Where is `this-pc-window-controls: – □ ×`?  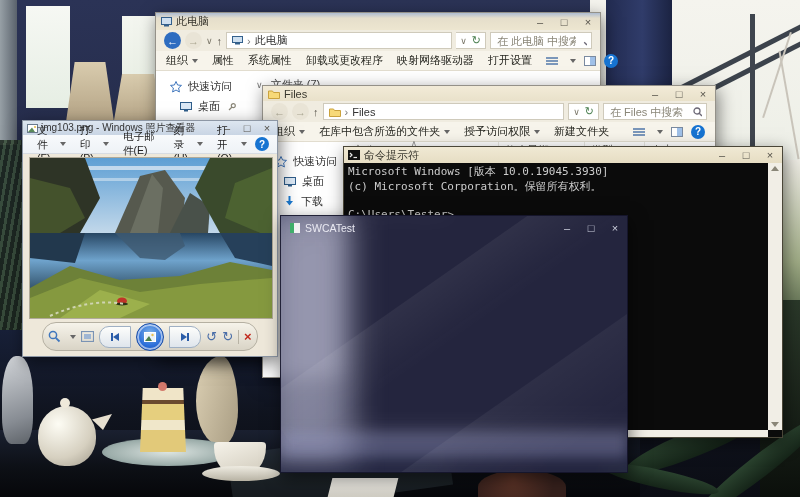
this-pc-window-controls: – □ × is located at coordinates (564, 22).